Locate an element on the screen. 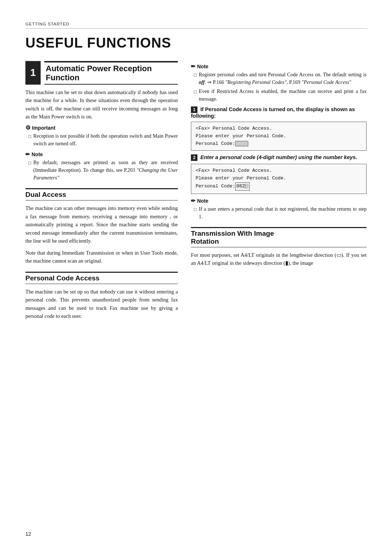 This screenshot has width=392, height=555. section1-header: 1 Automatic Power Reception Function is located at coordinates (102, 73).